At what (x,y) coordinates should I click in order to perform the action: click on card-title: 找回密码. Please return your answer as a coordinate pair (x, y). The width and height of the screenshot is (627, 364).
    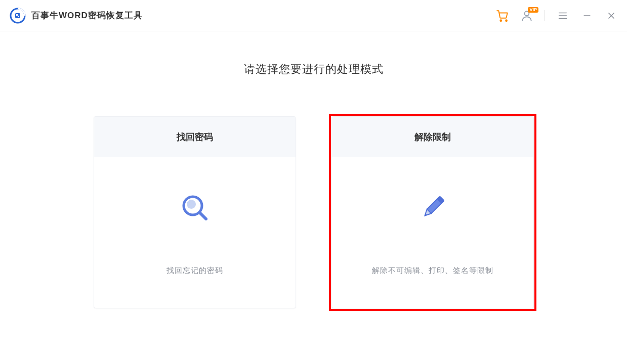
    Looking at the image, I should click on (195, 137).